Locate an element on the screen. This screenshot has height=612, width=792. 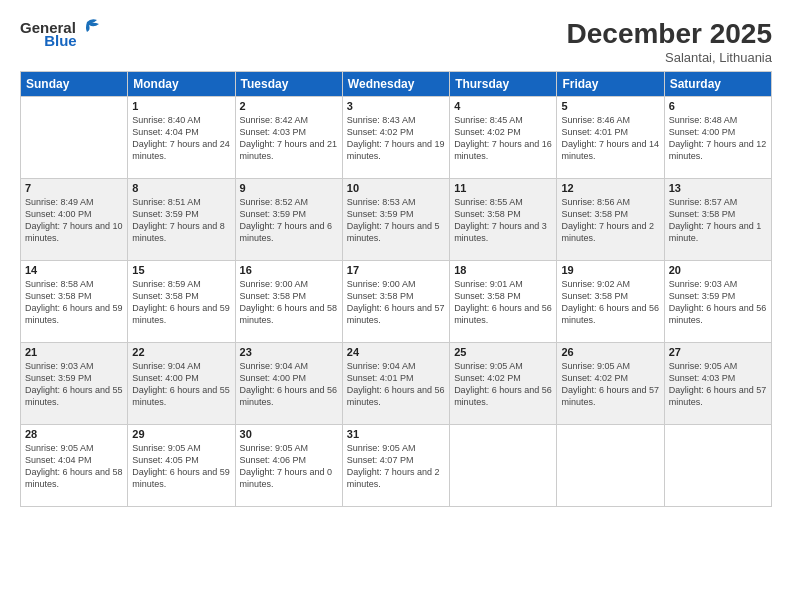
cell-sunset: Sunset: 4:06 PM is located at coordinates (289, 460).